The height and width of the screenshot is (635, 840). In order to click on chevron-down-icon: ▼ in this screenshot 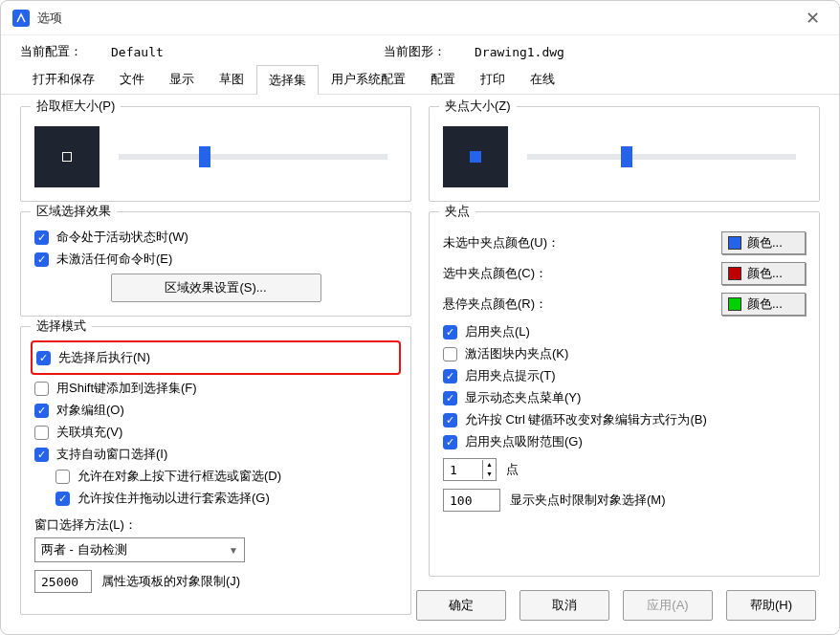, I will do `click(233, 551)`.